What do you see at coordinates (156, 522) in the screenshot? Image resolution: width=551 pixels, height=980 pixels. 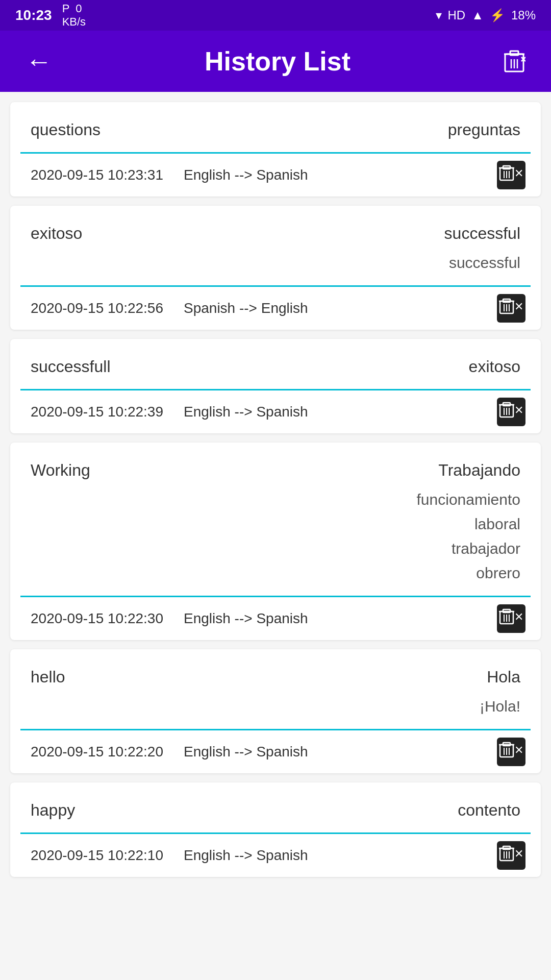 I see `card-source: Working` at bounding box center [156, 522].